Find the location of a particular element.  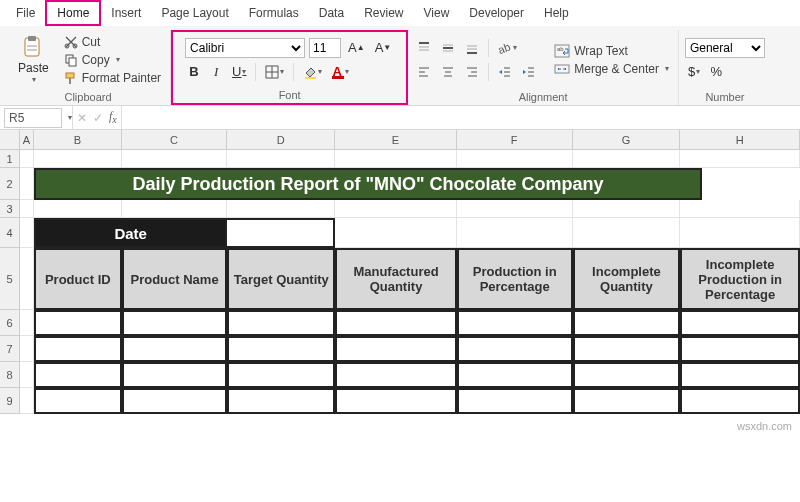

header-manufactured-quantity: Manufactured Quantity is located at coordinates (396, 279).